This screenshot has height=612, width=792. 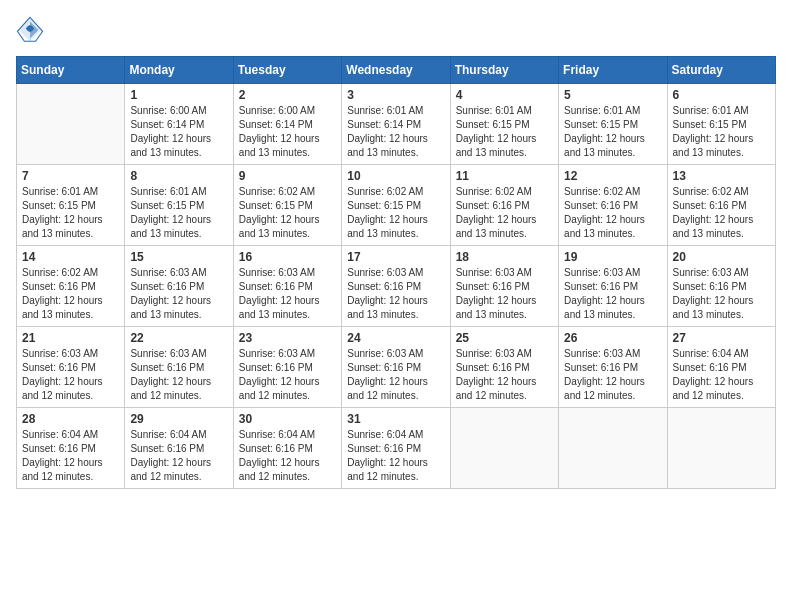 What do you see at coordinates (396, 70) in the screenshot?
I see `header-wednesday: Wednesday` at bounding box center [396, 70].